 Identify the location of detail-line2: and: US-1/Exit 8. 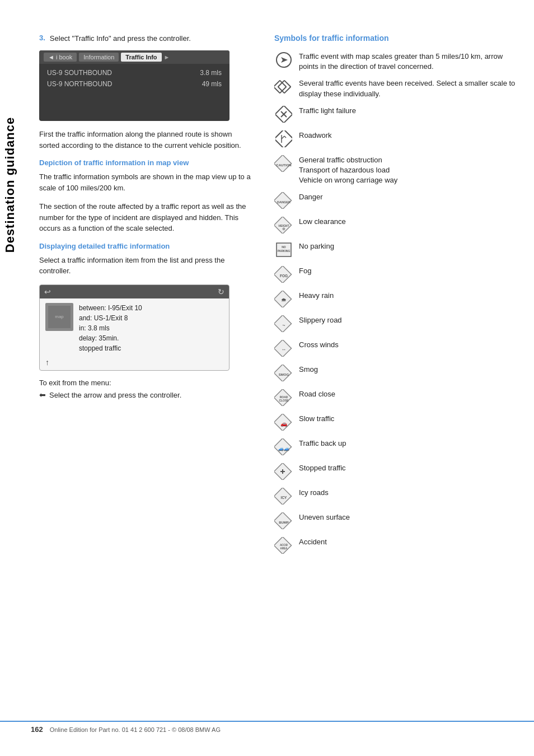
(111, 318).